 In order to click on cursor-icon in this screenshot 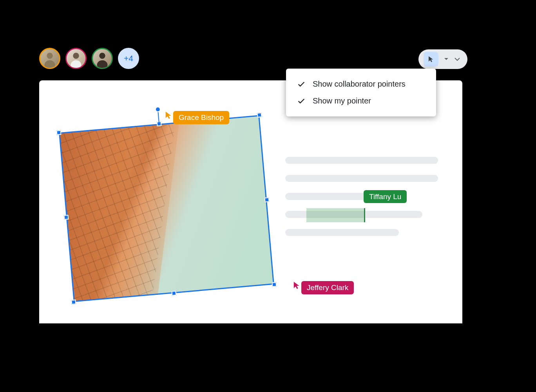, I will do `click(431, 59)`.